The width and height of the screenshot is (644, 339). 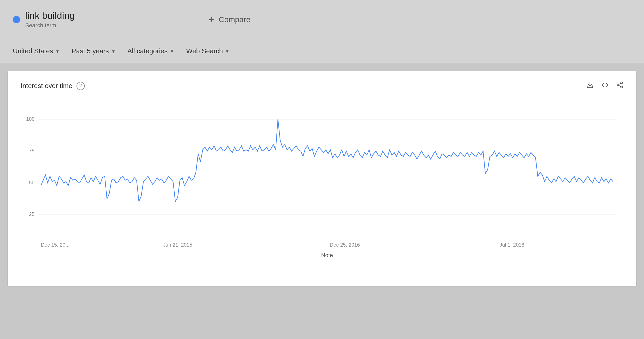 What do you see at coordinates (208, 51) in the screenshot?
I see `filter-search-type: Web Search ▾` at bounding box center [208, 51].